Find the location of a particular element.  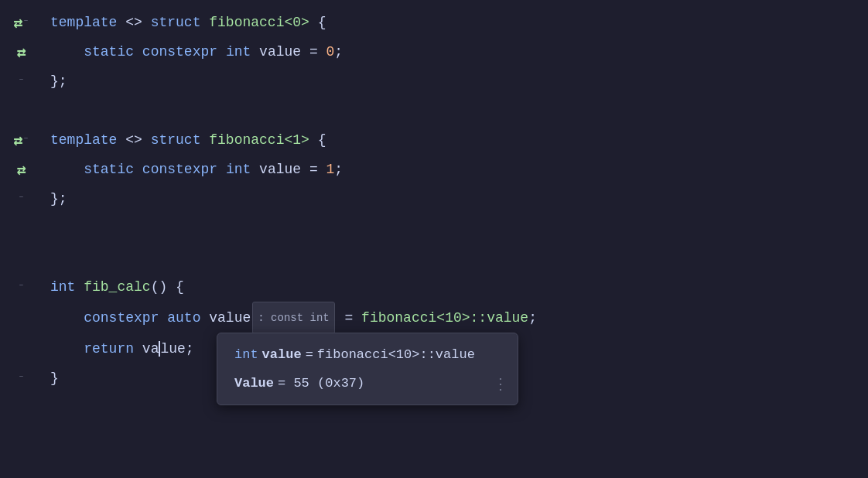

gutter-13: ⁻ is located at coordinates (22, 379).